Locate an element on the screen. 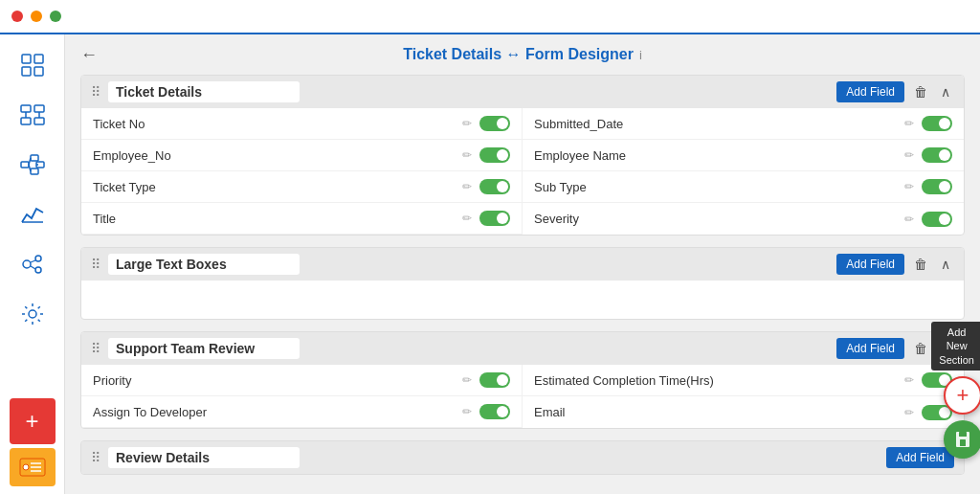  support-team-title: Support Team Review is located at coordinates (204, 348).